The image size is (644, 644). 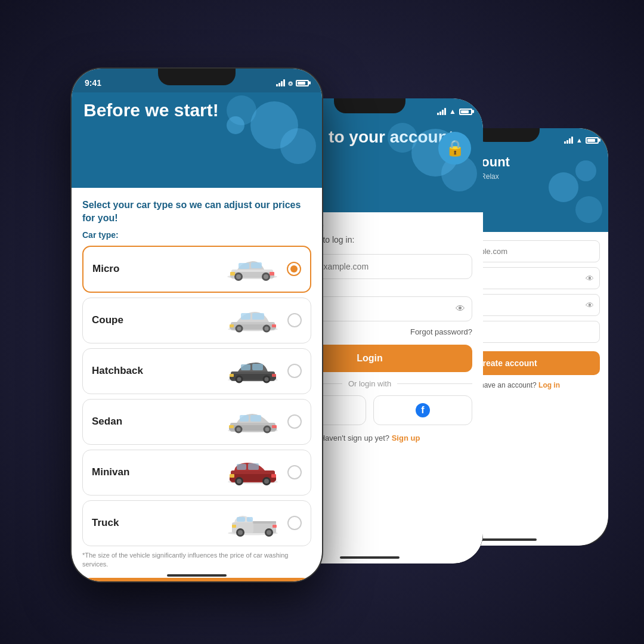 I want to click on status-icons-front: ⌾, so click(x=292, y=83).